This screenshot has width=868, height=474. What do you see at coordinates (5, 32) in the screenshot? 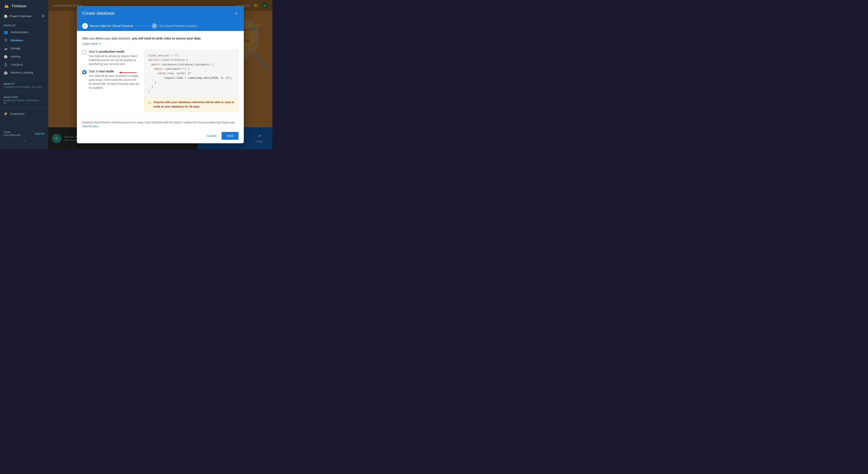
I see `authentication-icon: 👥` at bounding box center [5, 32].